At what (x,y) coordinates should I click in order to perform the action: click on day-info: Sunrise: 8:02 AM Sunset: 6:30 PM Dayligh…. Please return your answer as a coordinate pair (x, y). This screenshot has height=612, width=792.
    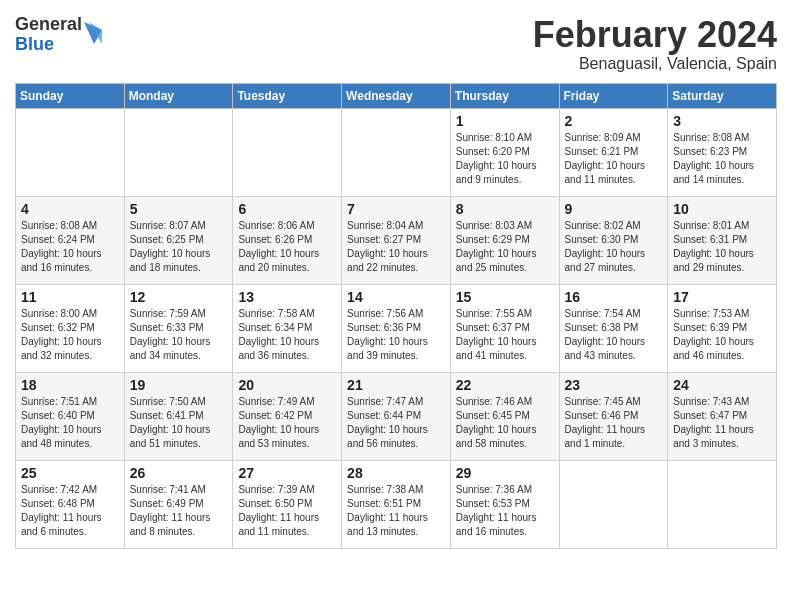
    Looking at the image, I should click on (614, 247).